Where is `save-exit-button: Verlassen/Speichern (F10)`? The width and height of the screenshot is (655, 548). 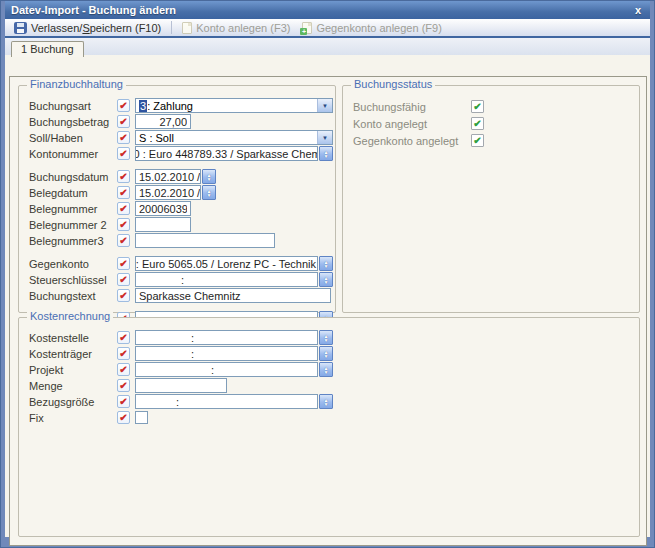 save-exit-button: Verlassen/Speichern (F10) is located at coordinates (88, 28).